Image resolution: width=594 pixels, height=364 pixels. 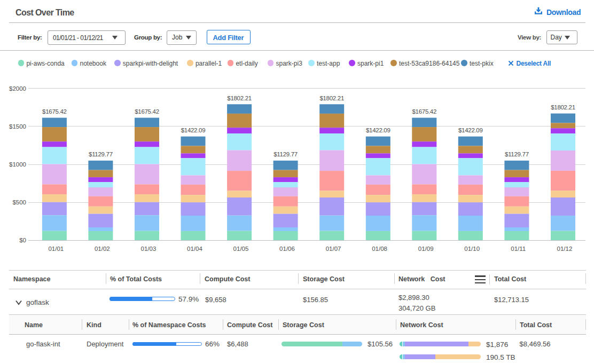 What do you see at coordinates (22, 240) in the screenshot?
I see `svg-text: $0` at bounding box center [22, 240].